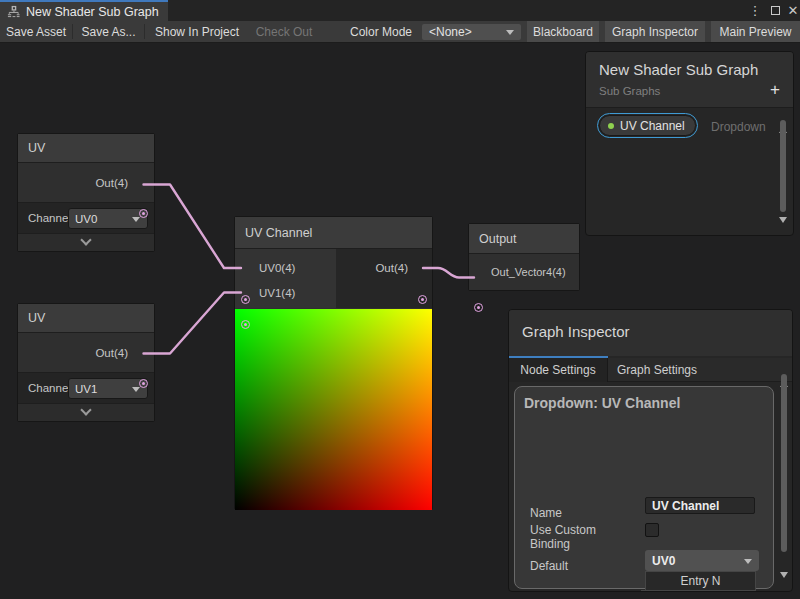  Describe the element at coordinates (775, 90) in the screenshot. I see `add-property-button: +` at that location.